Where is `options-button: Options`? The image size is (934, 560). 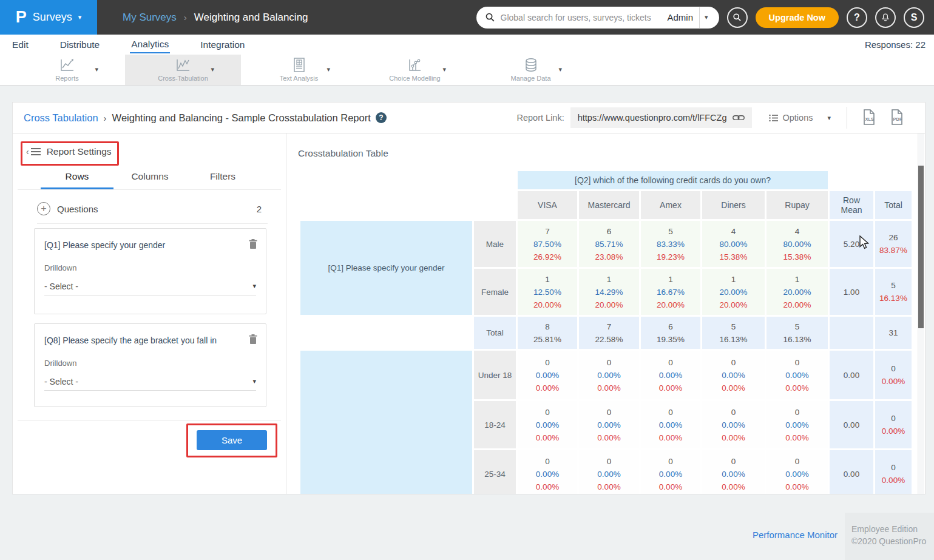
options-button: Options is located at coordinates (791, 118).